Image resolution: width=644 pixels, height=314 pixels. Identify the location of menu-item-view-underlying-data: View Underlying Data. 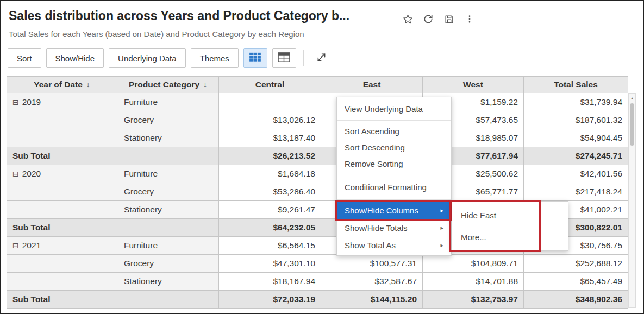
(394, 109).